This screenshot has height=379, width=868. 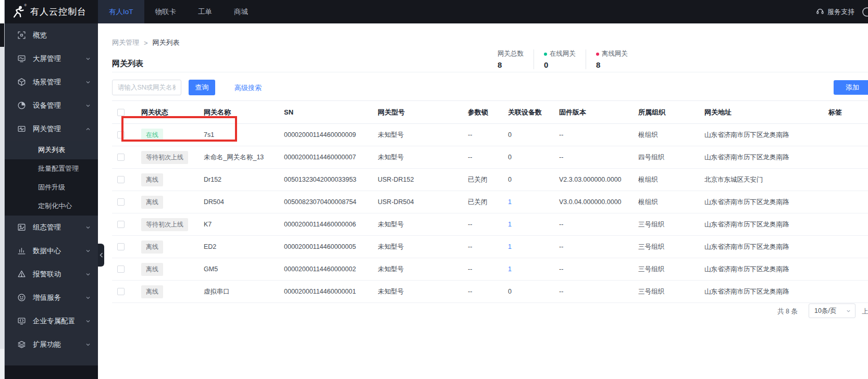 I want to click on breadcrumb-gateway-management: 网关管理, so click(x=126, y=43).